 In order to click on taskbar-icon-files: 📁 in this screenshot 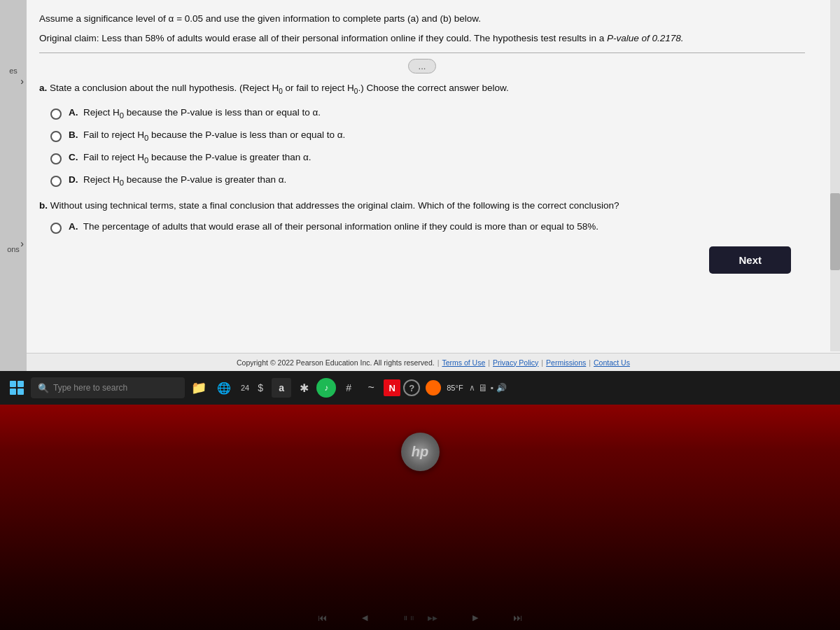, I will do `click(199, 388)`.